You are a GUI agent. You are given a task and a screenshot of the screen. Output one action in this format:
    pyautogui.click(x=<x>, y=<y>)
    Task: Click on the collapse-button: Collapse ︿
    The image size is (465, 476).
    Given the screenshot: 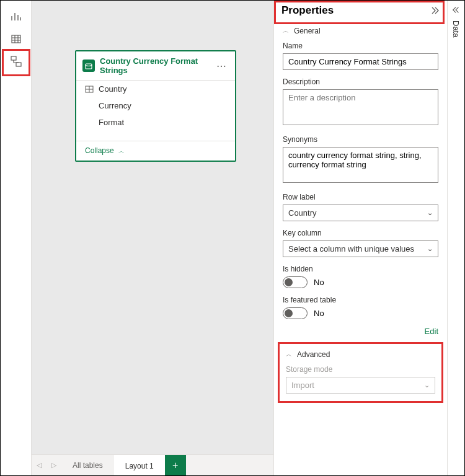 What is the action you would take?
    pyautogui.click(x=156, y=151)
    